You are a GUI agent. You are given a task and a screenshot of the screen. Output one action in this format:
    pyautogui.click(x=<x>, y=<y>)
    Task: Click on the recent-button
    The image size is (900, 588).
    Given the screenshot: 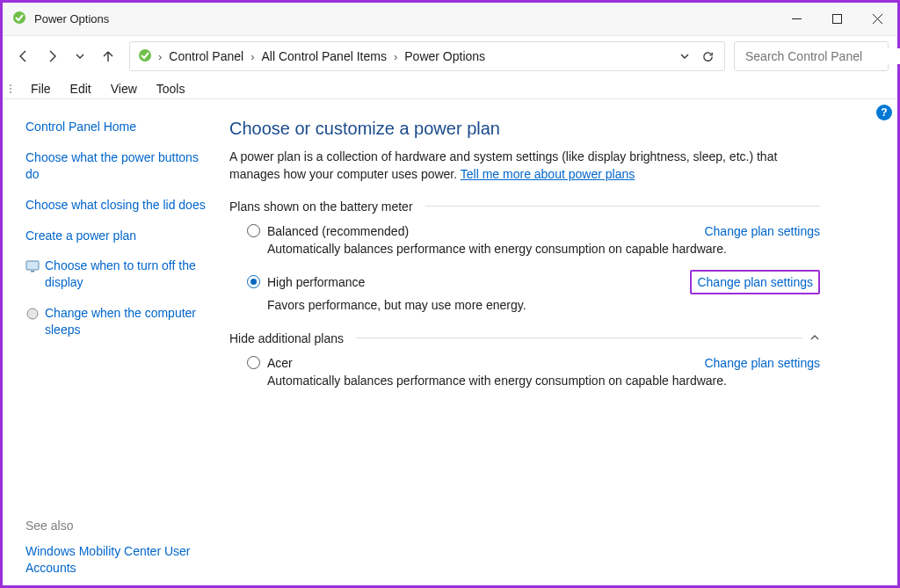 What is the action you would take?
    pyautogui.click(x=80, y=56)
    